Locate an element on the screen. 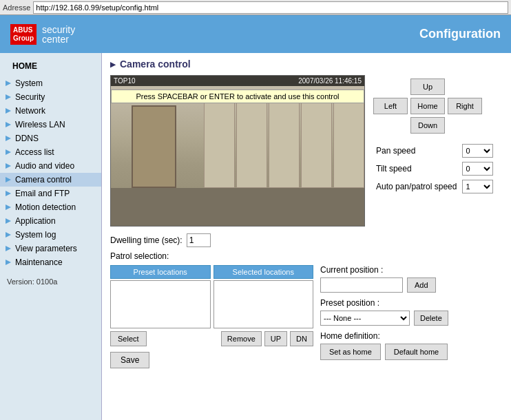  patrol-list-col: Preset locations Selected locations Sele… is located at coordinates (212, 317).